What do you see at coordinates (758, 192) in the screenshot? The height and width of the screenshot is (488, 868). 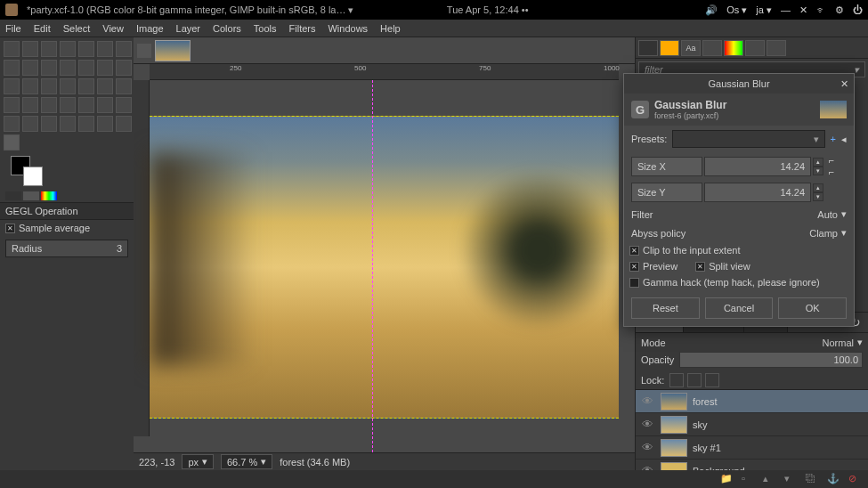 I see `sizey-input: 14.24` at bounding box center [758, 192].